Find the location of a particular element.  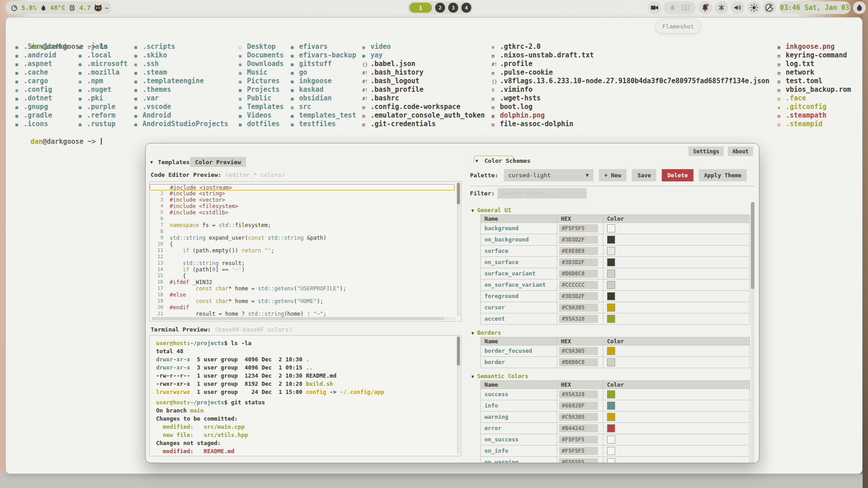

screen-record-button is located at coordinates (655, 8).